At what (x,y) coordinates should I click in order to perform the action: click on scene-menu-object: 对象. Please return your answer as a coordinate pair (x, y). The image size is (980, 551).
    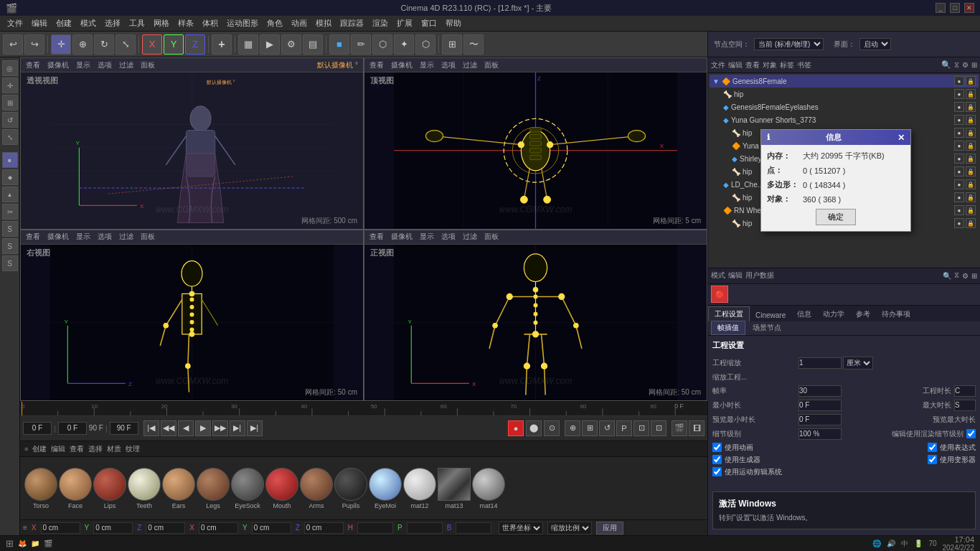
    Looking at the image, I should click on (770, 65).